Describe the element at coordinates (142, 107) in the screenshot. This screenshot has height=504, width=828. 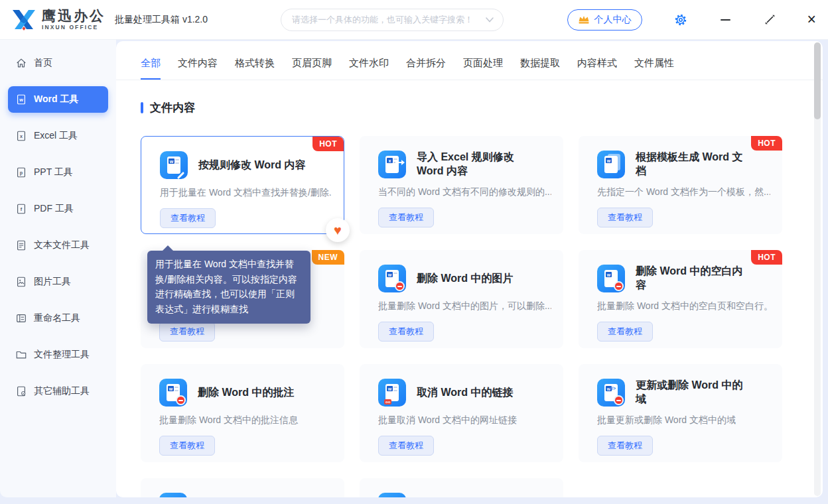
I see `section-accent-bar` at that location.